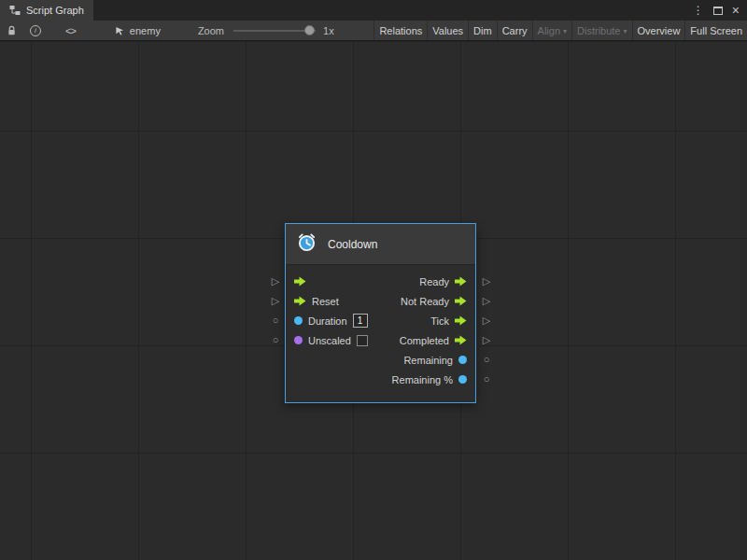 The image size is (747, 560). I want to click on external-completed-output-port: ▷, so click(486, 340).